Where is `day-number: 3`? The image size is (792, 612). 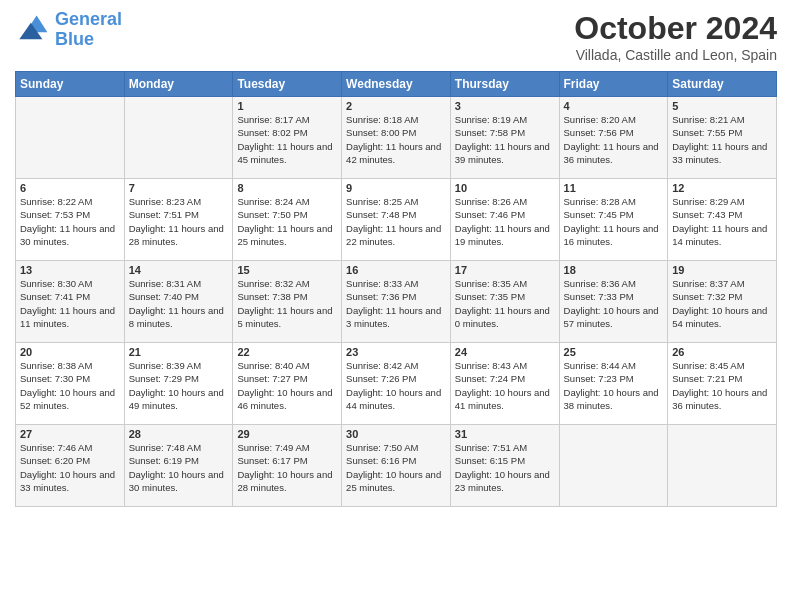
day-number: 3 is located at coordinates (505, 106).